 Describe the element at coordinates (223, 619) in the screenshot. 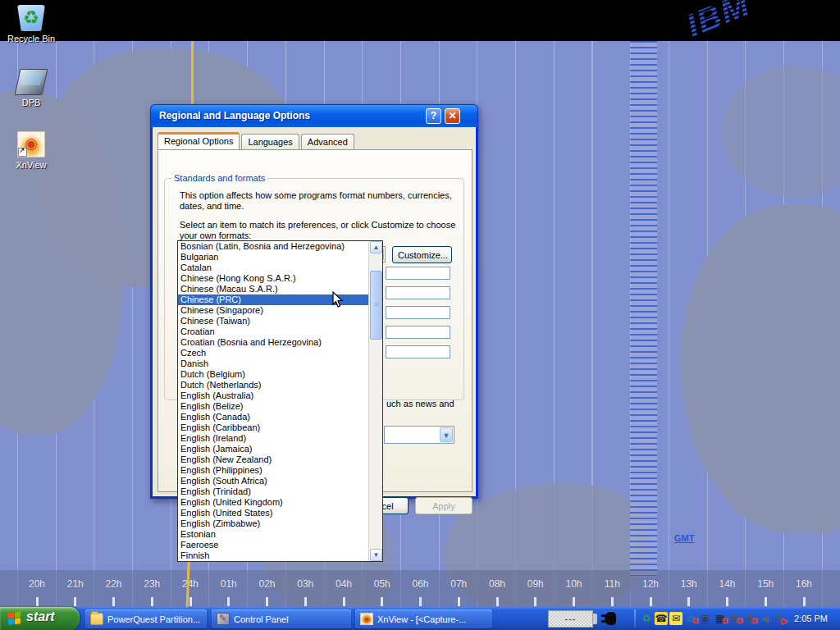

I see `cpanel-icon` at that location.